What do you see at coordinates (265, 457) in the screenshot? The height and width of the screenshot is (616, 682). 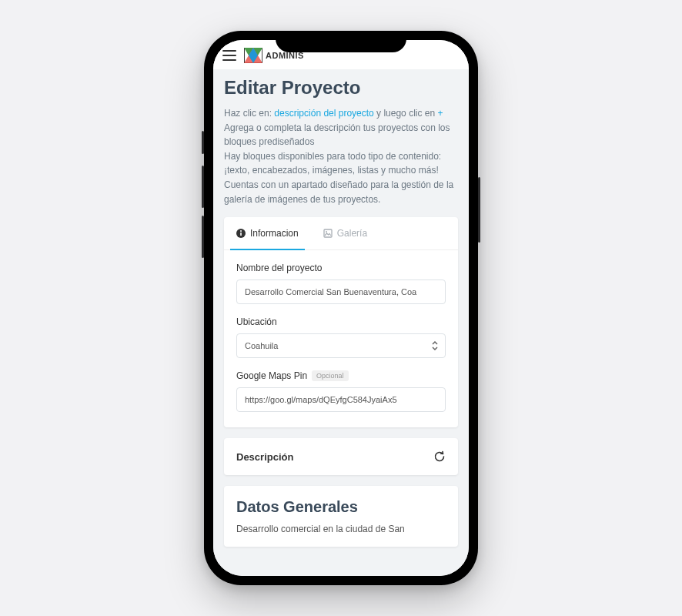 I see `description-title: Descripción` at bounding box center [265, 457].